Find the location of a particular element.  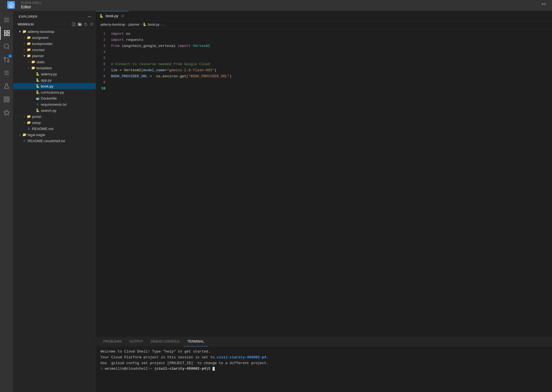

collapse-button is located at coordinates (92, 24).